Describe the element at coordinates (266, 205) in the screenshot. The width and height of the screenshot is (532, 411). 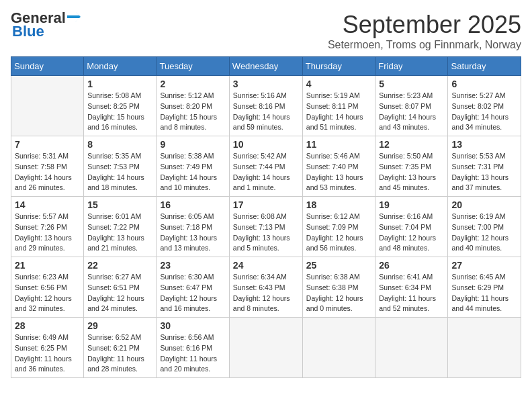
I see `day-number: 17` at that location.